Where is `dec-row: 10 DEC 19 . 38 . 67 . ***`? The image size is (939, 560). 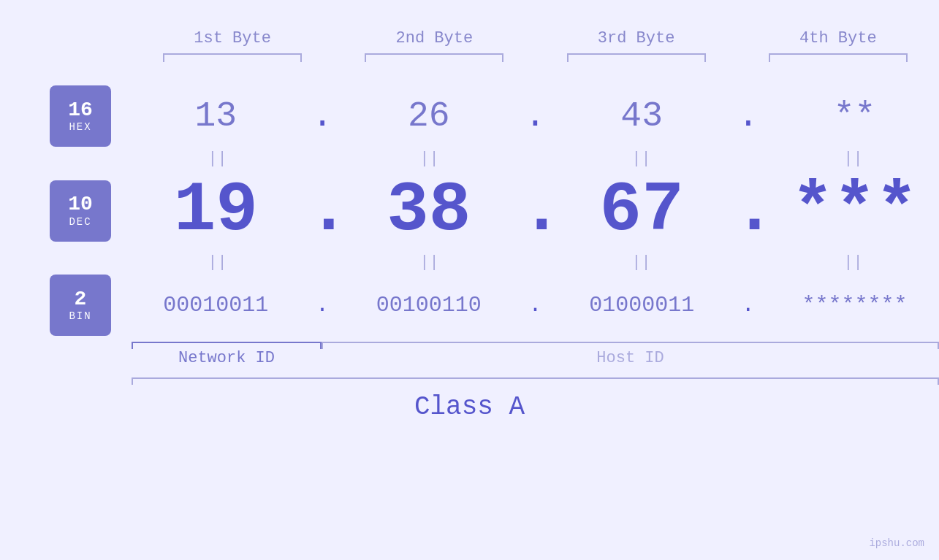
dec-row: 10 DEC 19 . 38 . 67 . *** is located at coordinates (469, 210).